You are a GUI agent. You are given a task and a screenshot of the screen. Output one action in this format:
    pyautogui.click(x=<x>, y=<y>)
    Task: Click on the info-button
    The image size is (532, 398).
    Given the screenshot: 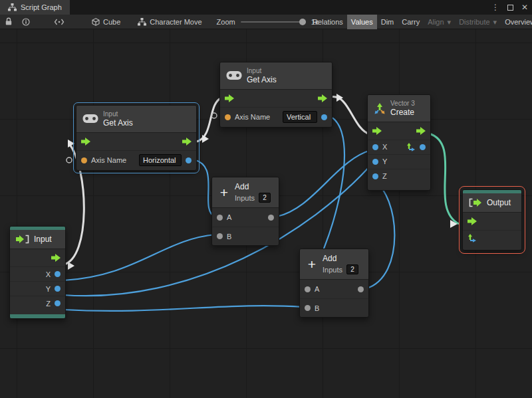 What is the action you would take?
    pyautogui.click(x=26, y=21)
    